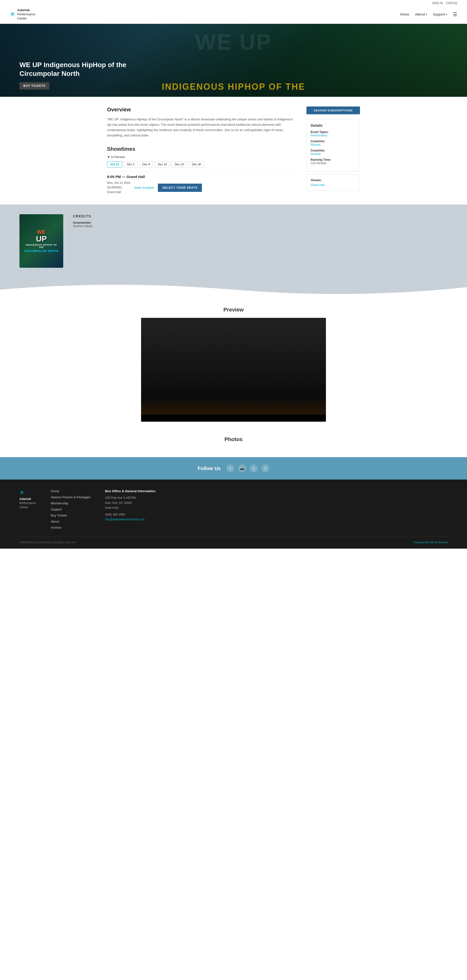  Describe the element at coordinates (234, 287) in the screenshot. I see `wave-divider` at that location.